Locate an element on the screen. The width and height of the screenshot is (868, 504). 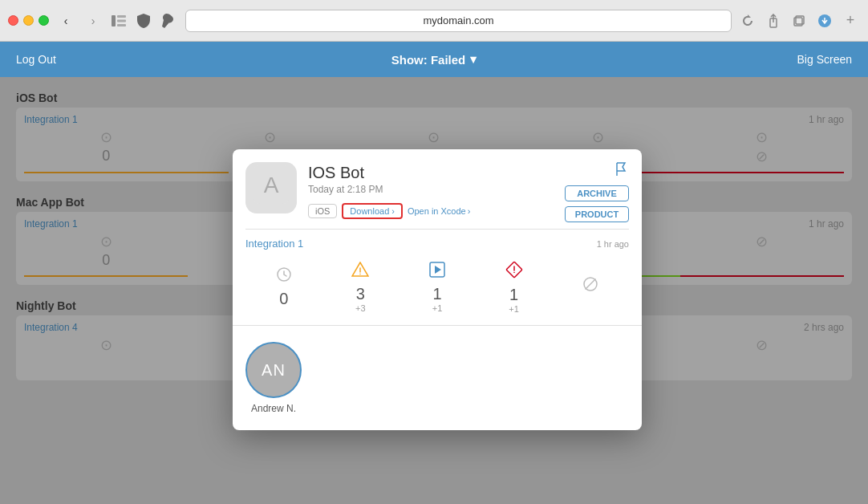
popup-stat-analyze: 1 +1 is located at coordinates (437, 287).